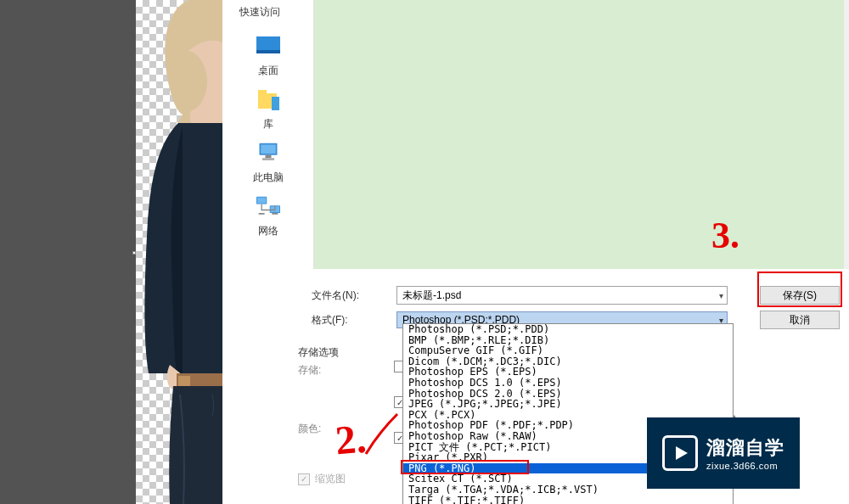 This screenshot has height=504, width=849. Describe the element at coordinates (745, 448) in the screenshot. I see `watermark-title: 溜溜自学` at that location.